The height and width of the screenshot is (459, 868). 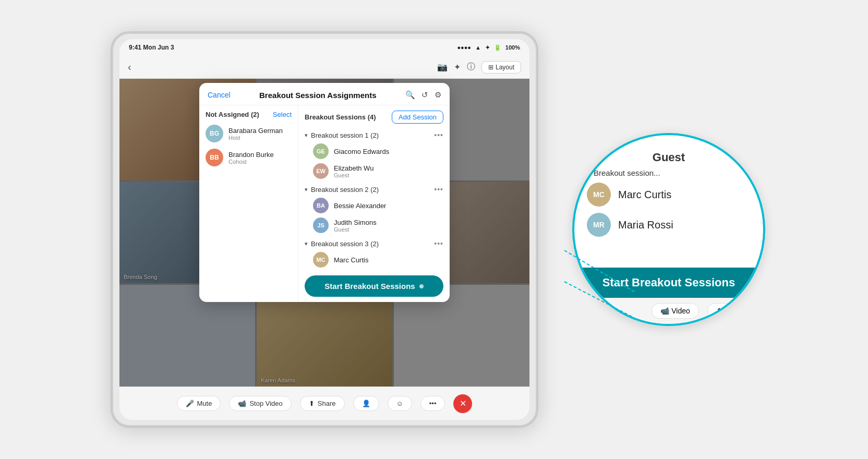 I want to click on zoom-avatar-marc: MC, so click(x=599, y=195).